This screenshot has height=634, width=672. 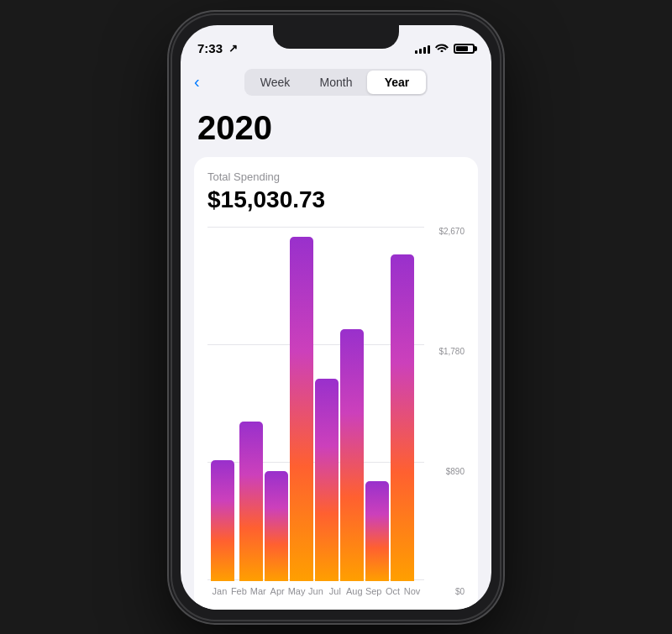 I want to click on x-axis: JanFebMarAprMayJunJulAugSepOctNov, so click(x=316, y=589).